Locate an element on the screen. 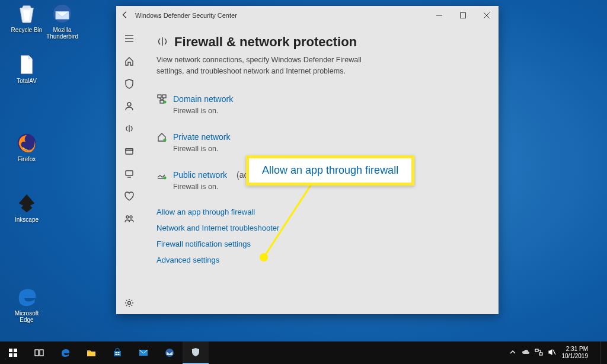  annotation-dot is located at coordinates (264, 257).